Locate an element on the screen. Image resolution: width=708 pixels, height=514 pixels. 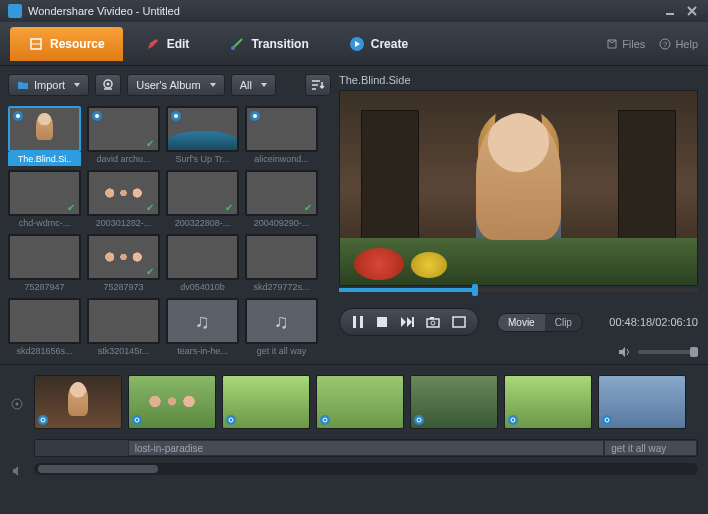
media-thumb: ✔200322808-... is located at coordinates (202, 200).